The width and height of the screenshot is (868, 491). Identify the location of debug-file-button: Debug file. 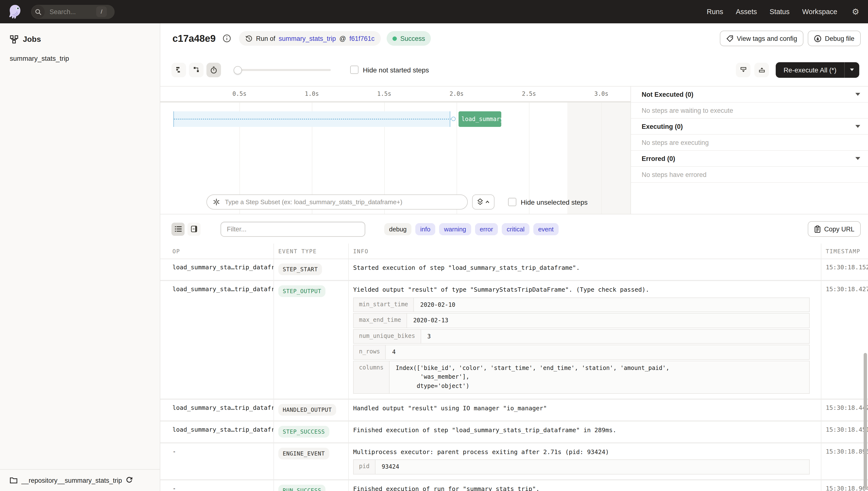
(834, 38).